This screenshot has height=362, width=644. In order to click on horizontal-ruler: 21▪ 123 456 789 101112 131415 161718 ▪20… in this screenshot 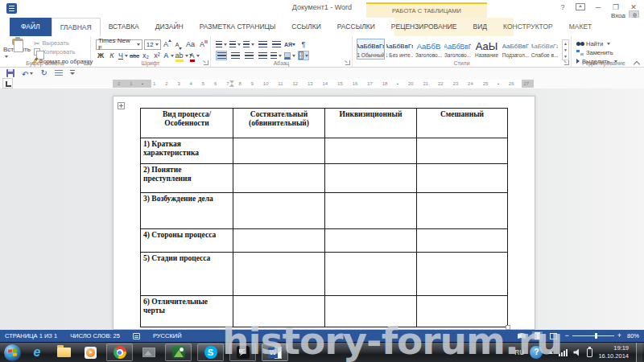, I will do `click(324, 84)`.